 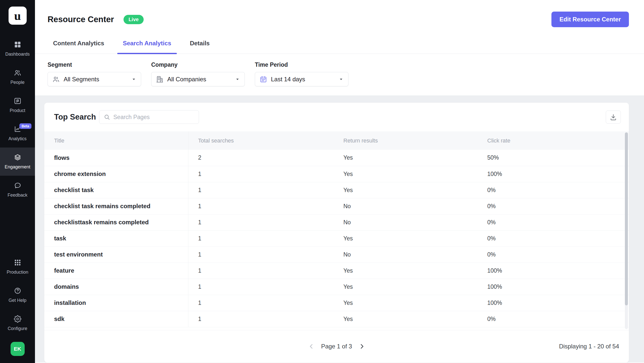 I want to click on next-page-button, so click(x=362, y=346).